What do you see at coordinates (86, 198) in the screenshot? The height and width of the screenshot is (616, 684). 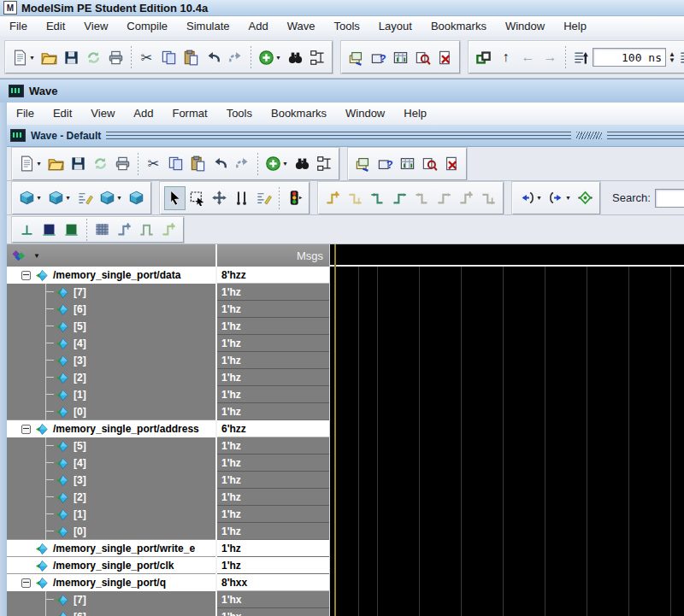 I see `wave-edit-icon` at bounding box center [86, 198].